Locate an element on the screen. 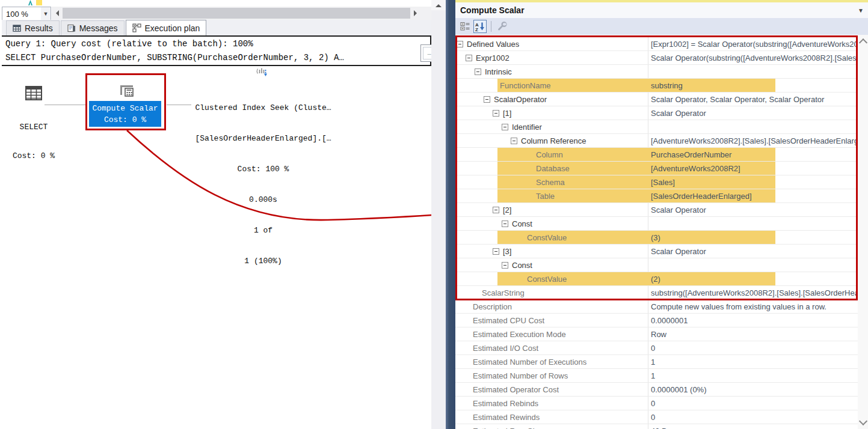 The width and height of the screenshot is (868, 429). property-name: Estimated Rewinds is located at coordinates (506, 417).